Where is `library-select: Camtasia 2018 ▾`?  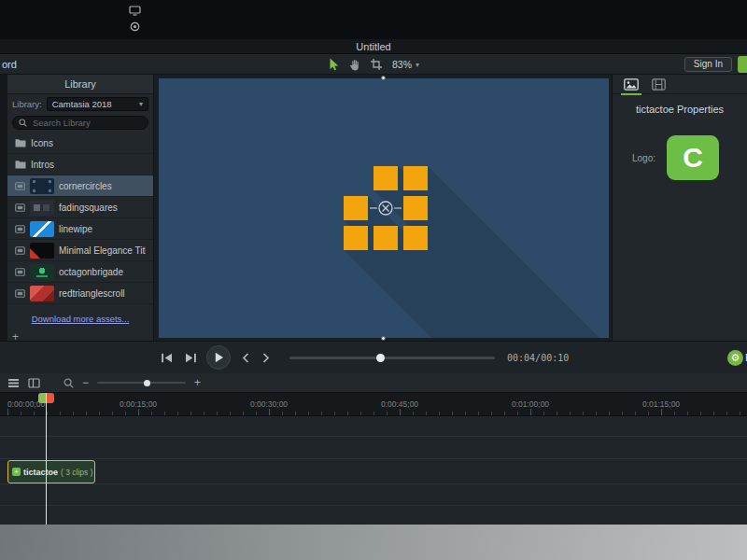
library-select: Camtasia 2018 ▾ is located at coordinates (97, 105).